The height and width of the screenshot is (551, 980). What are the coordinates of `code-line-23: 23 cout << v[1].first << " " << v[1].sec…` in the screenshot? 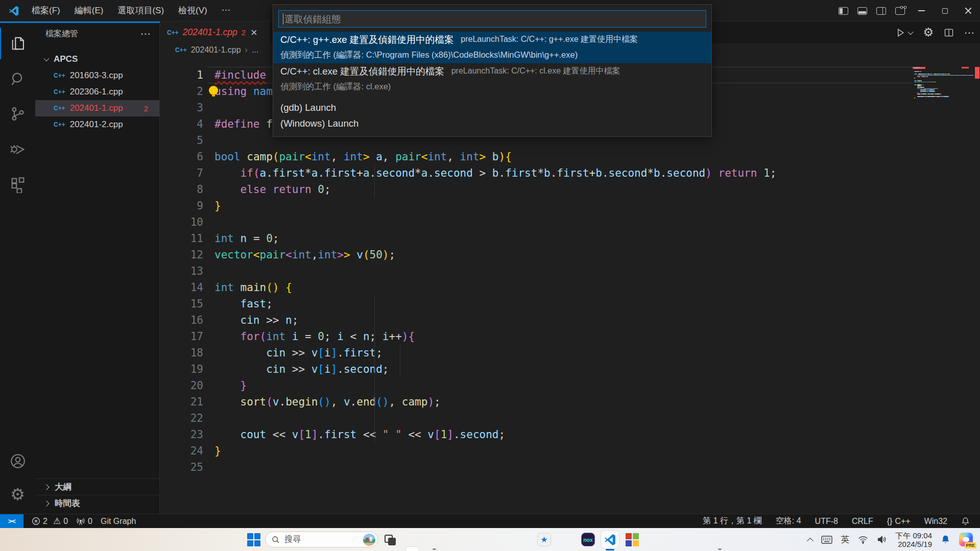 It's located at (533, 435).